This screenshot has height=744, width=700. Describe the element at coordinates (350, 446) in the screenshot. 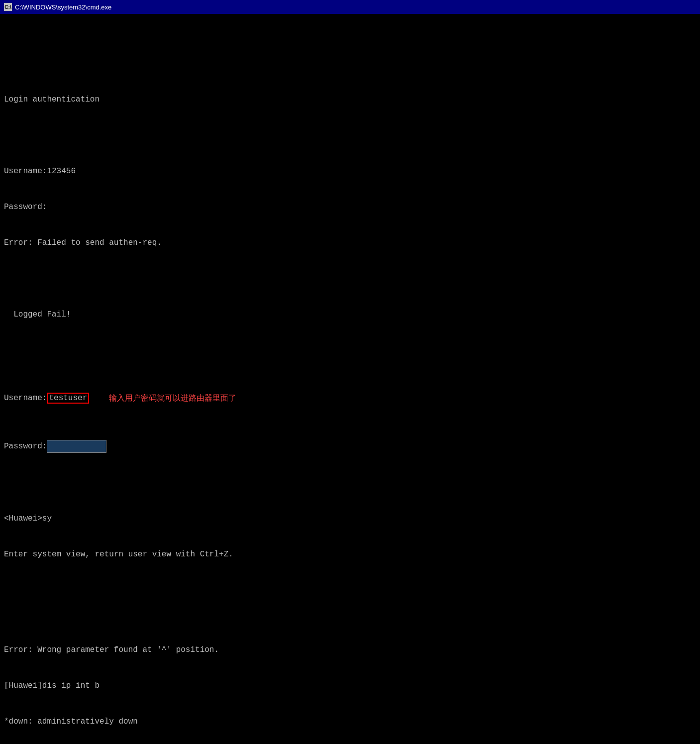

I see `password2-line-row: Password:` at that location.